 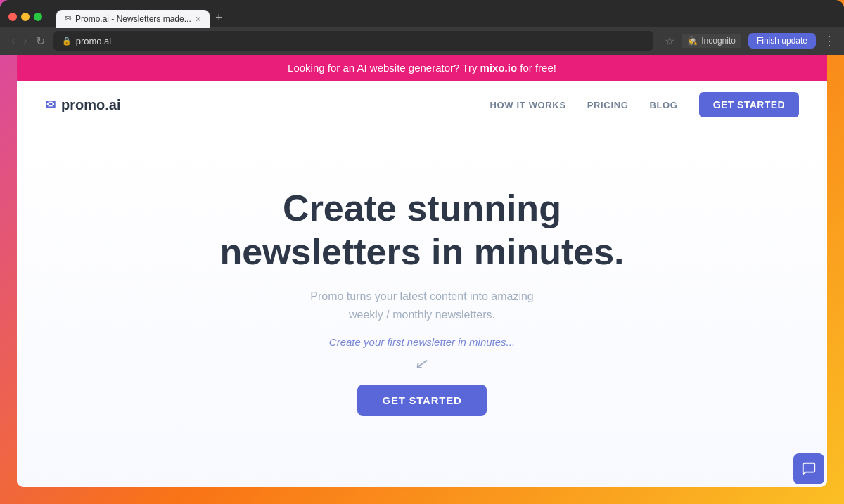 What do you see at coordinates (422, 342) in the screenshot?
I see `hero-cta-text: Create your first newsletter in minutes.…` at bounding box center [422, 342].